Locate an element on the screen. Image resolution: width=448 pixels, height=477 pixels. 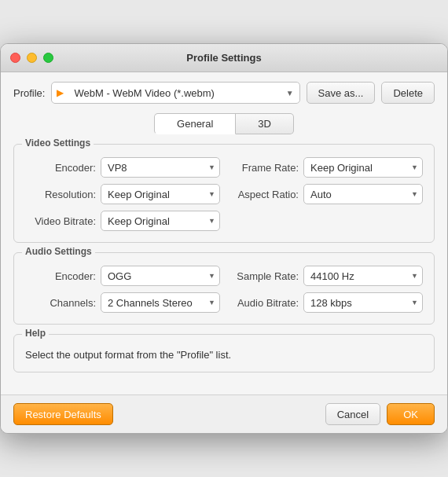
audio-settings-title: Audio Settings is located at coordinates (58, 251).